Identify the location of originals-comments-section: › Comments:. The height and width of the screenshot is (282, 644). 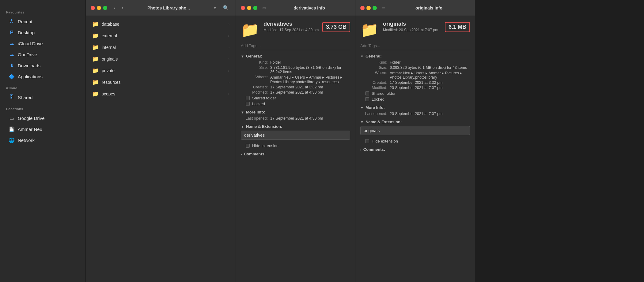
(415, 149).